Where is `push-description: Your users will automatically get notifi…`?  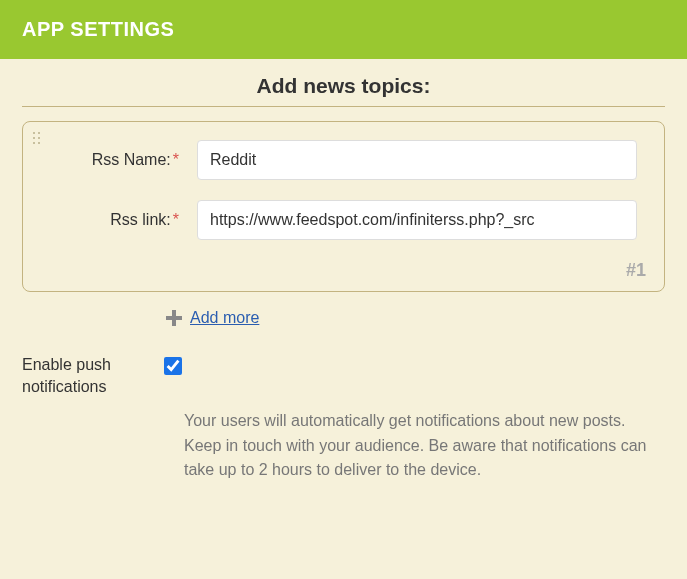 push-description: Your users will automatically get notifi… is located at coordinates (342, 446).